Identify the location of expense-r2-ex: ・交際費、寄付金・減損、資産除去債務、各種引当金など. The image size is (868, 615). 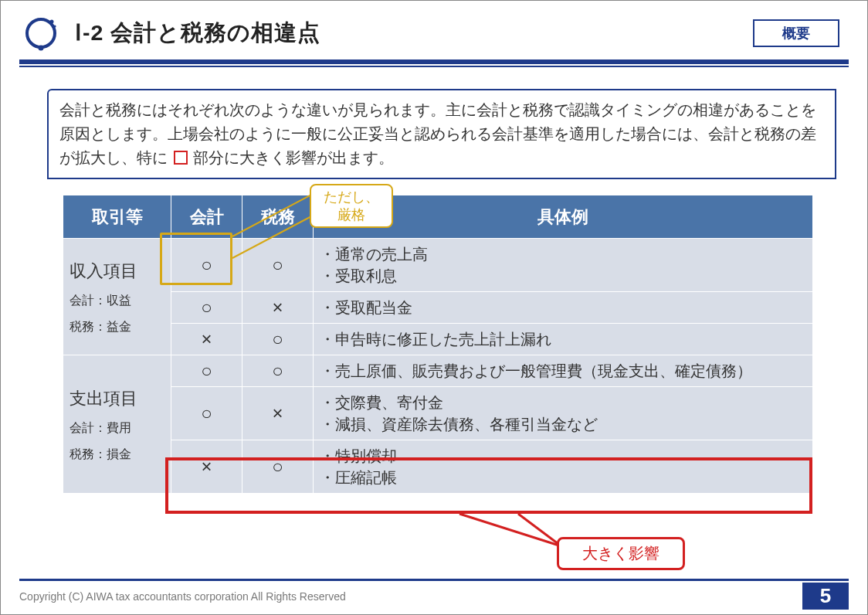
(564, 414).